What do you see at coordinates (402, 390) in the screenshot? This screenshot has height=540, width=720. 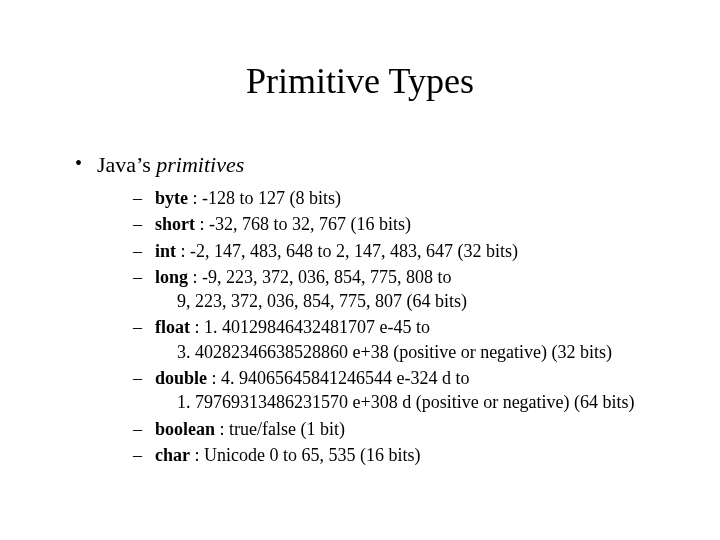 I see `list-item: double : 4. 94065645841246544 e-324 d to…` at bounding box center [402, 390].